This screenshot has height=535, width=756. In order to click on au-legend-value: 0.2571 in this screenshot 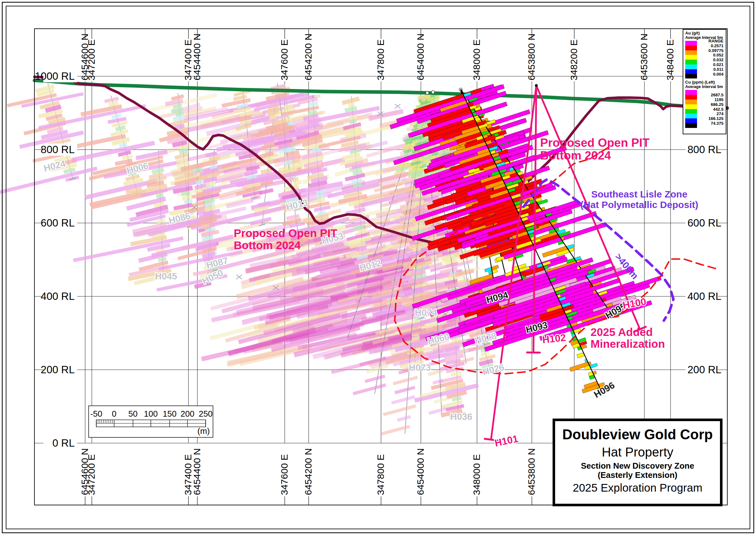, I will do `click(711, 46)`.